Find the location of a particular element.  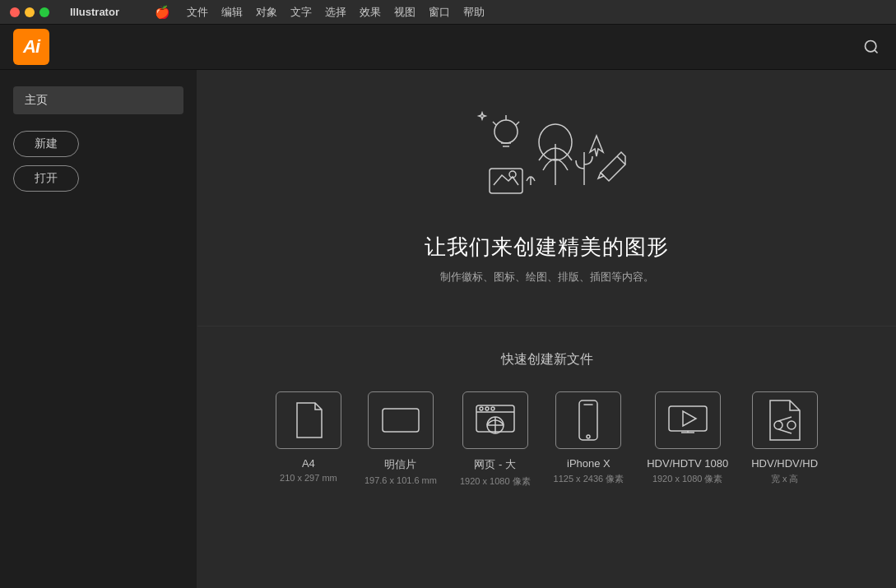

template-custom-size: 宽 x 高 is located at coordinates (785, 479).